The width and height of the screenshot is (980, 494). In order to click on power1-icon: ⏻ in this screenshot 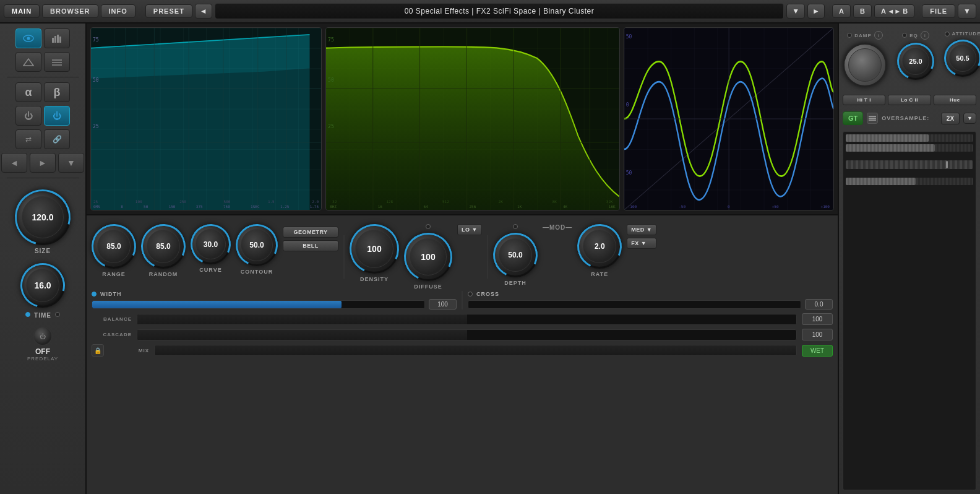, I will do `click(28, 116)`.